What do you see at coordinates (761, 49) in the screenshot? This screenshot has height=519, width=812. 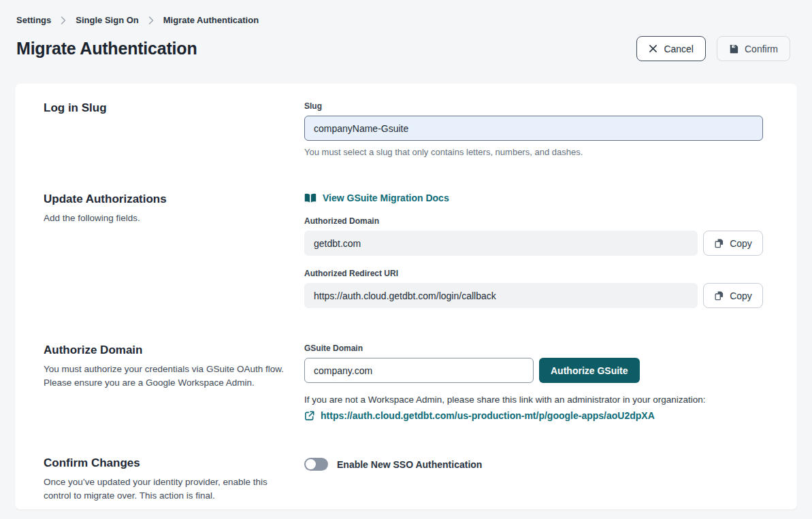 I see `confirm-button-label: Confirm` at bounding box center [761, 49].